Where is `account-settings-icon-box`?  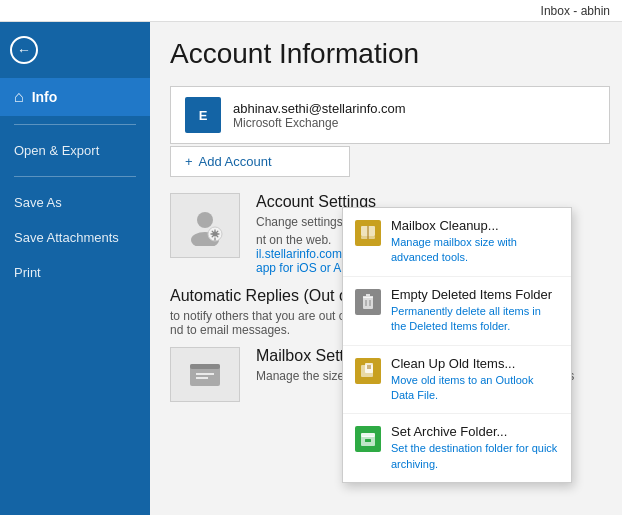
account-settings-icon-box is located at coordinates (205, 226).